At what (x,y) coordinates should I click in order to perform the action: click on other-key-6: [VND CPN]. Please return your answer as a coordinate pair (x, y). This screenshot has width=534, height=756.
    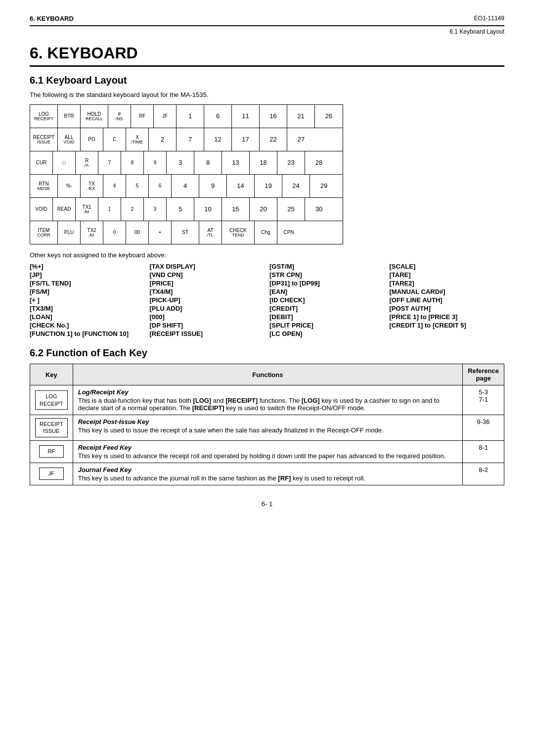
    Looking at the image, I should click on (208, 275).